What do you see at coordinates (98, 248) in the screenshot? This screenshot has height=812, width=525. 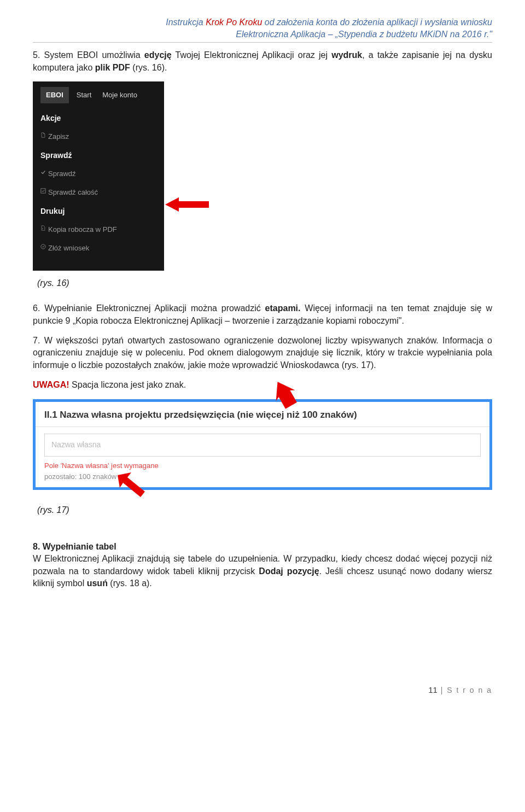 I see `item-zloz-wniosek: Złóż wniosek` at bounding box center [98, 248].